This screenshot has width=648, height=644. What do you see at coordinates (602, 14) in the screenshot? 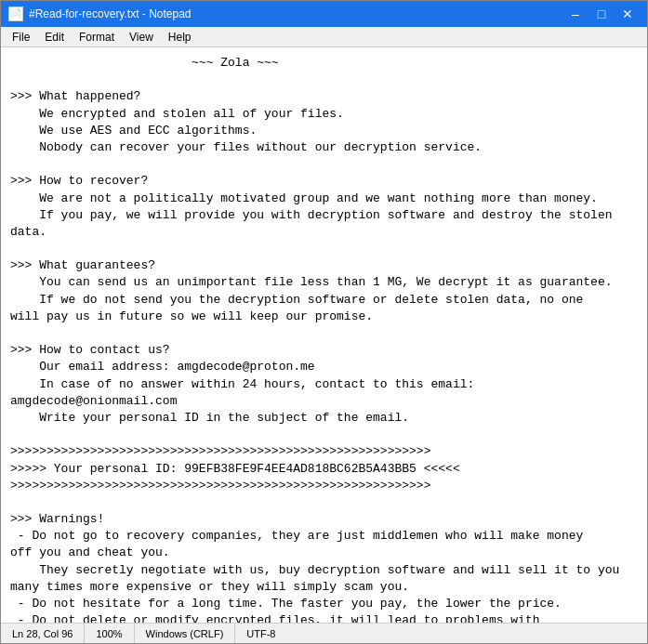
I see `maximize-button: □` at bounding box center [602, 14].